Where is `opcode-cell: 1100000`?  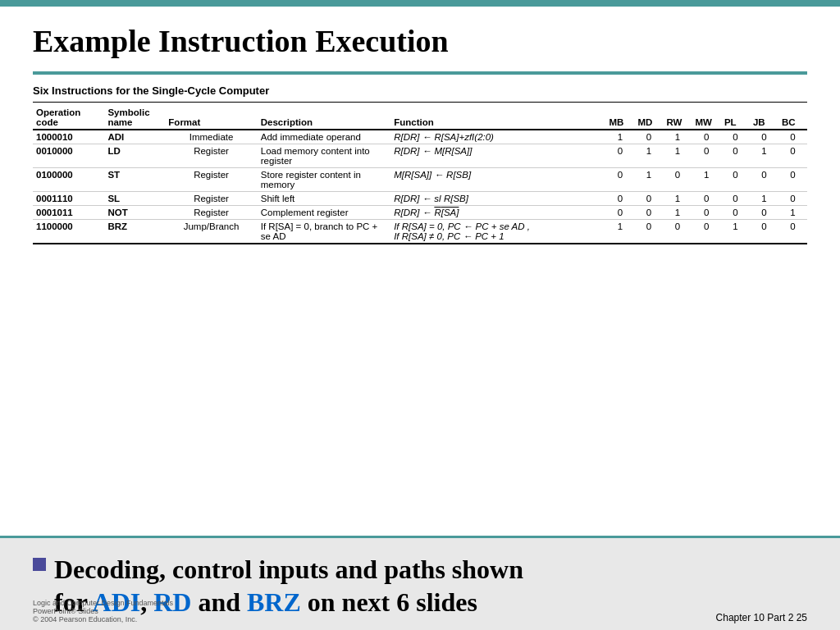 opcode-cell: 1100000 is located at coordinates (69, 232).